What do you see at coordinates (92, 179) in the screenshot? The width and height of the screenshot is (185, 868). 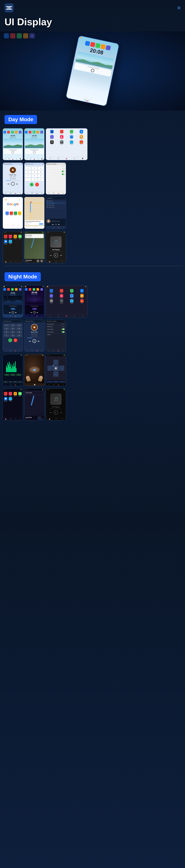 I see `day-mode-row-2: Bluetooth_Music ✕ Music Title Music Albu…` at bounding box center [92, 179].